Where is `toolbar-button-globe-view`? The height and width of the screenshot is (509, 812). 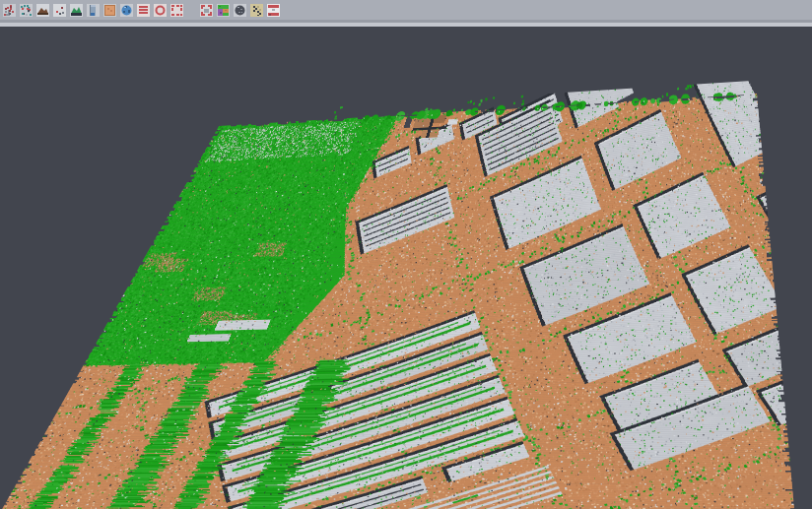
toolbar-button-globe-view is located at coordinates (126, 10).